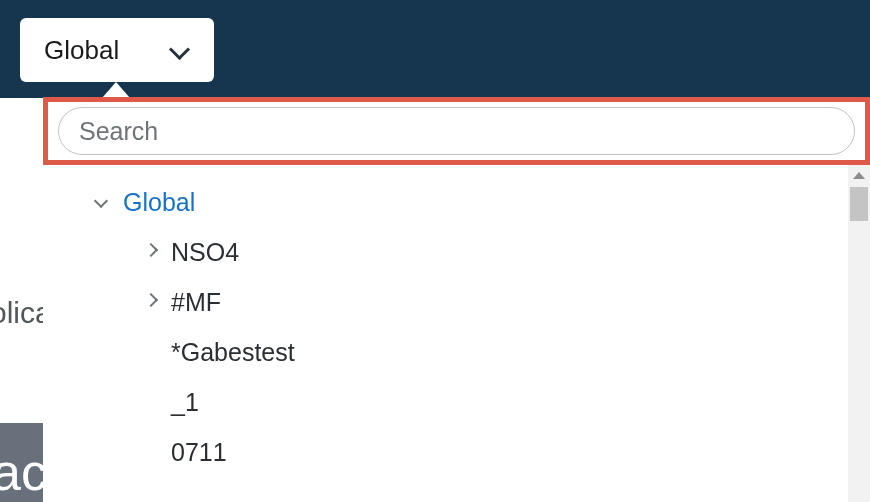 This screenshot has width=870, height=502. What do you see at coordinates (196, 302) in the screenshot?
I see `tree-node-label: #MF` at bounding box center [196, 302].